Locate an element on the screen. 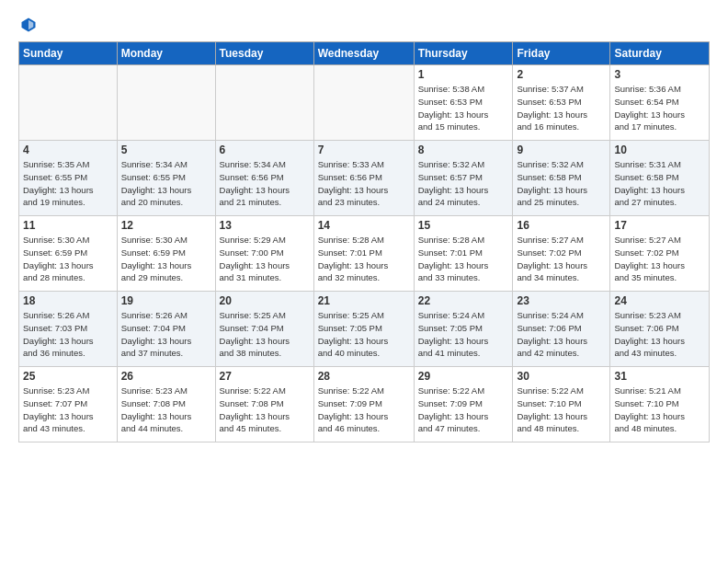  weekday-sunday: Sunday is located at coordinates (68, 53).